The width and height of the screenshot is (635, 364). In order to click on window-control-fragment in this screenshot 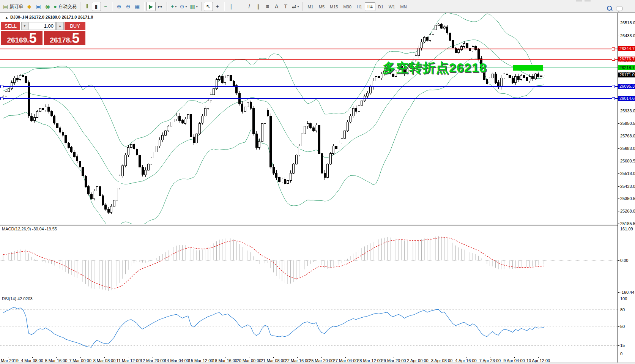, I will do `click(579, 1)`.